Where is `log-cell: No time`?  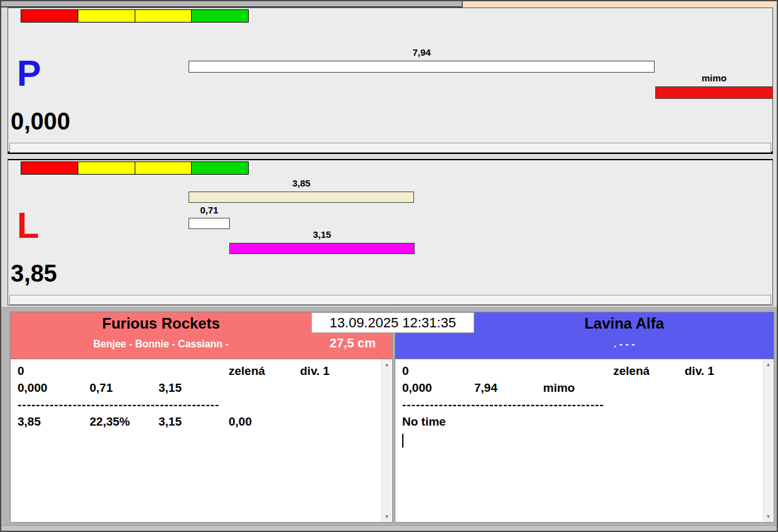 log-cell: No time is located at coordinates (438, 423).